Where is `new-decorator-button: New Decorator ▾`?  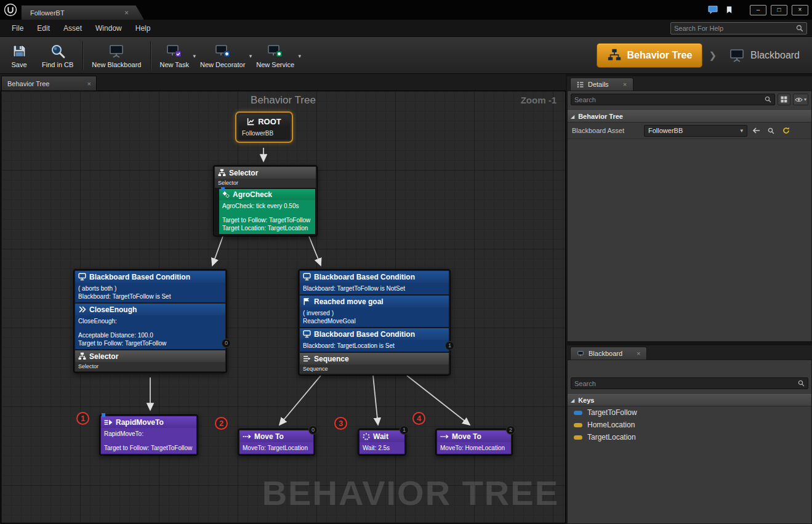 new-decorator-button: New Decorator ▾ is located at coordinates (223, 55).